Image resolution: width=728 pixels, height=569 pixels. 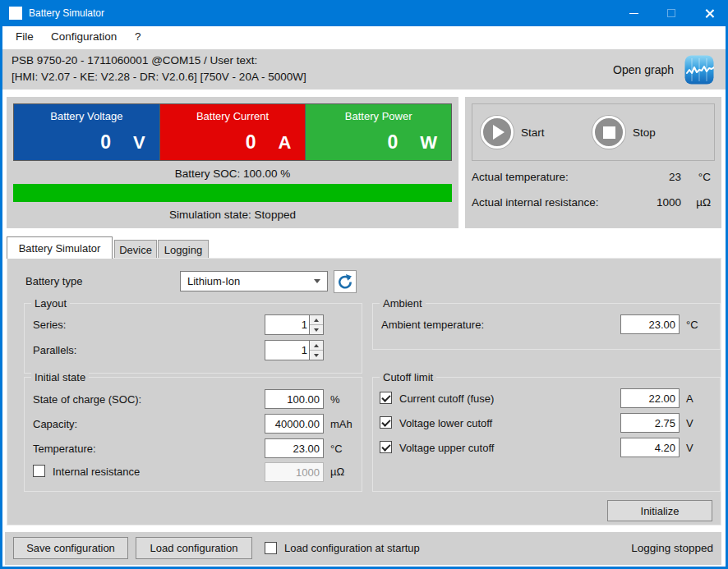 I want to click on meter-title: Battery Current, so click(x=233, y=117).